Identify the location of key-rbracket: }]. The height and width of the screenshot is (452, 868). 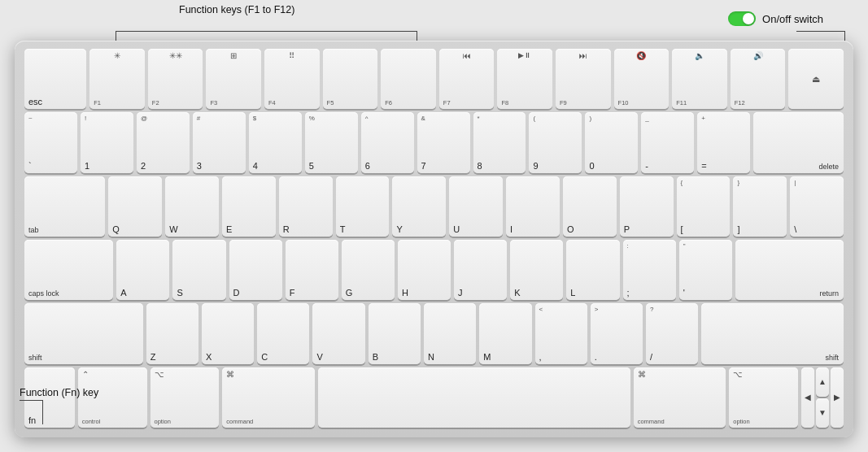
(760, 206).